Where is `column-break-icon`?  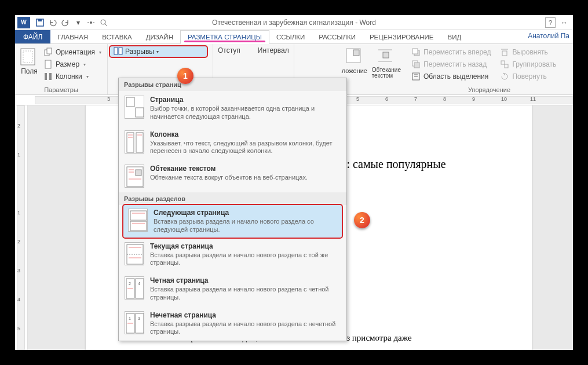
column-break-icon is located at coordinates (134, 142).